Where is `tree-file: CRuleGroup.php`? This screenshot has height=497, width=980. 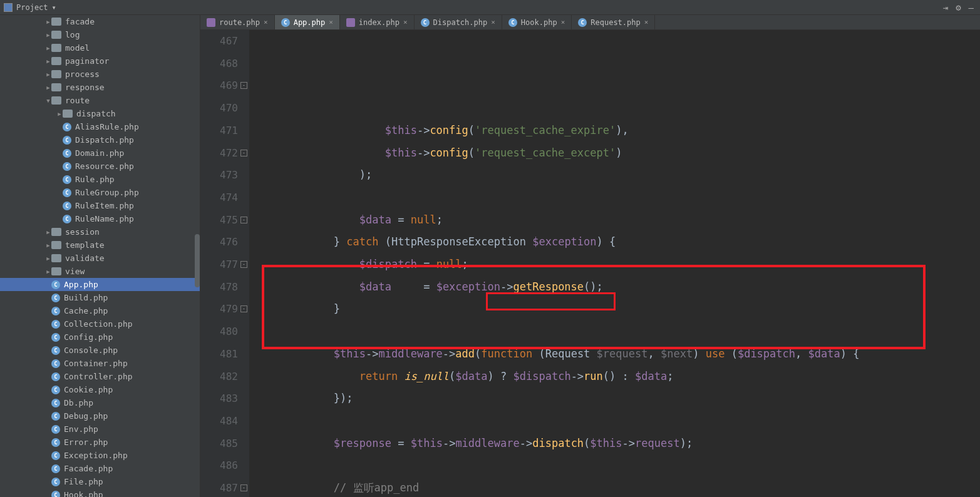 tree-file: CRuleGroup.php is located at coordinates (100, 193).